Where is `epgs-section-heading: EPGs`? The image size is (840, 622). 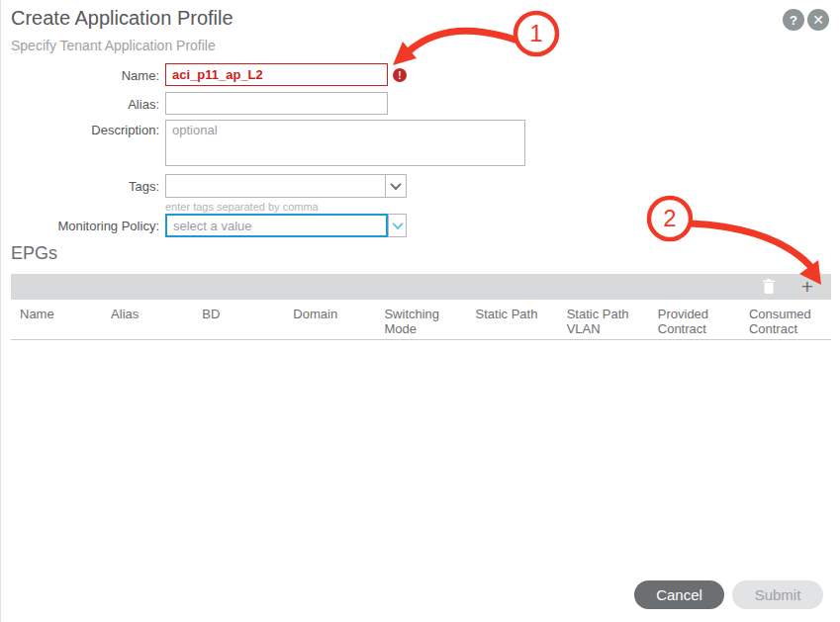
epgs-section-heading: EPGs is located at coordinates (34, 253).